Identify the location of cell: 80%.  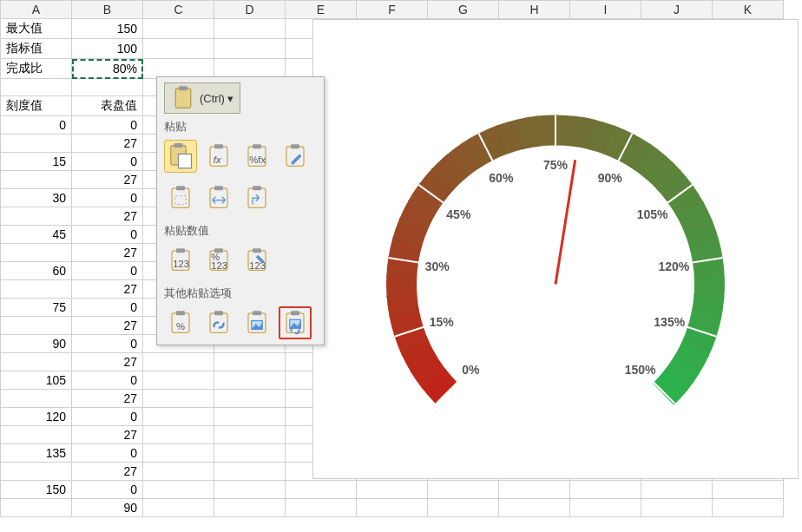
(108, 69).